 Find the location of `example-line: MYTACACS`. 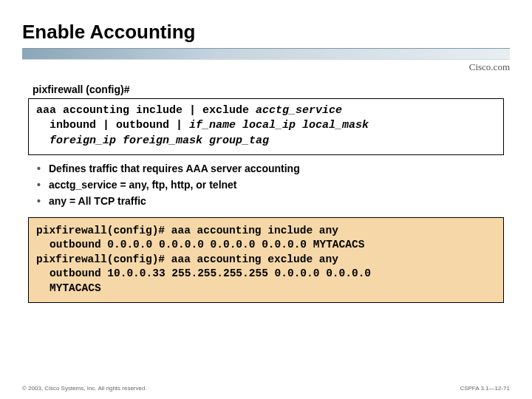

example-line: MYTACACS is located at coordinates (273, 289).